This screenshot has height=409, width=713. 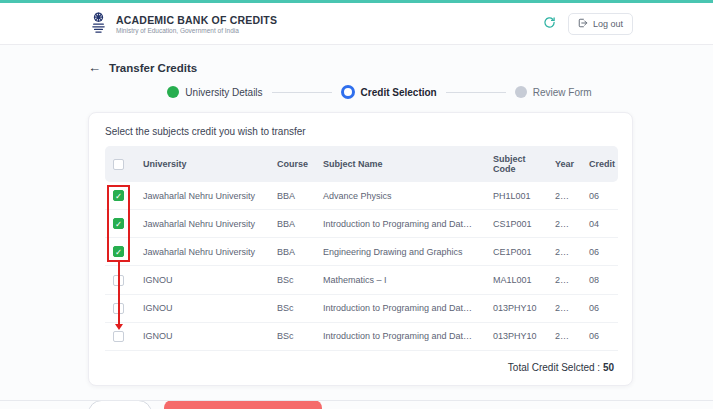 I want to click on column-course: Course, so click(x=292, y=164).